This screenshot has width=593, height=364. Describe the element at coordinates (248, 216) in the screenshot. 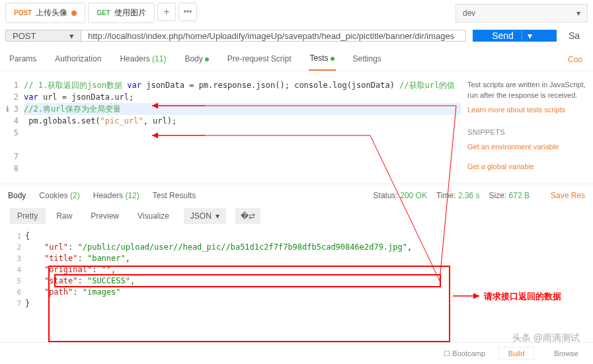

I see `wrap-lines-button: �⇄` at that location.